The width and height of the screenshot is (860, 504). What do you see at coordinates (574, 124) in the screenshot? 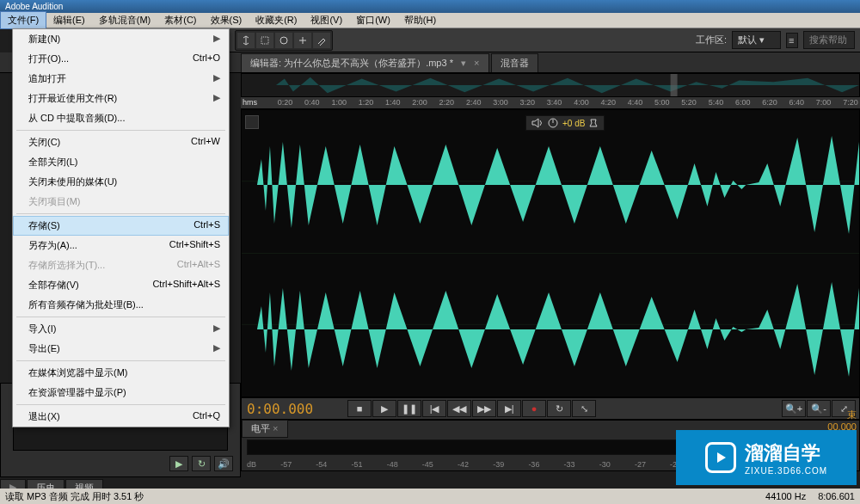
I see `gain-value: +0 dB` at bounding box center [574, 124].